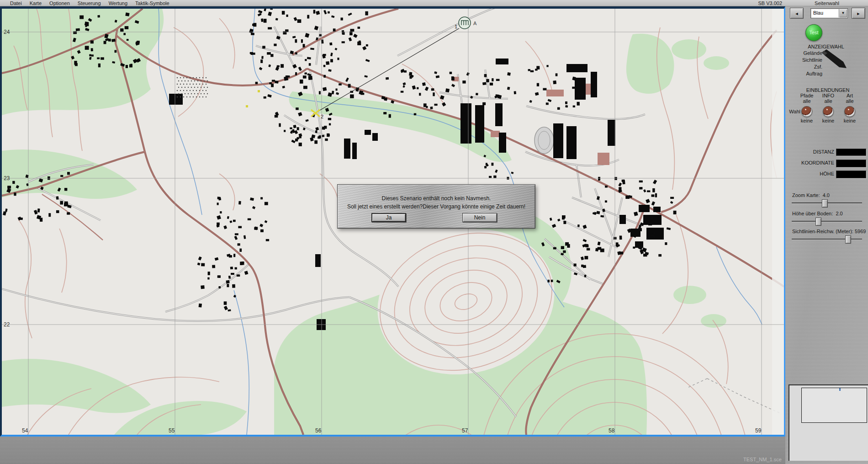 The height and width of the screenshot is (464, 868). I want to click on minimap-viewport, so click(834, 405).